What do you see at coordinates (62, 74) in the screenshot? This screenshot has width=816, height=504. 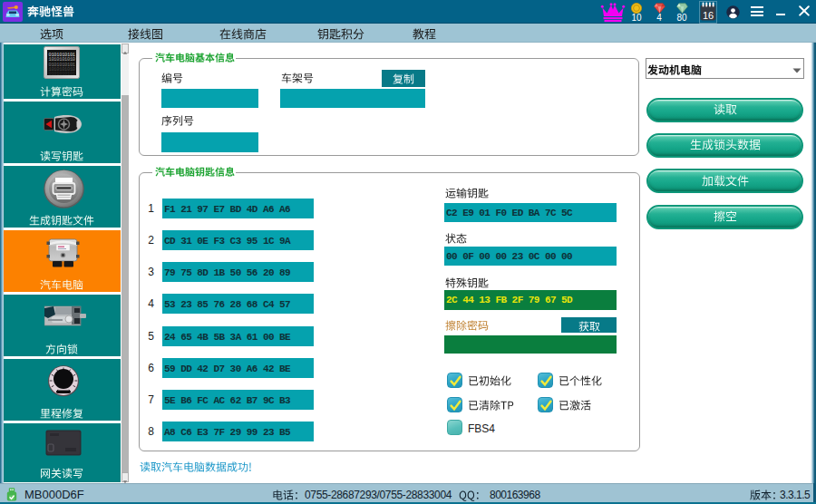 I see `svg-text: 0101010101` at bounding box center [62, 74].